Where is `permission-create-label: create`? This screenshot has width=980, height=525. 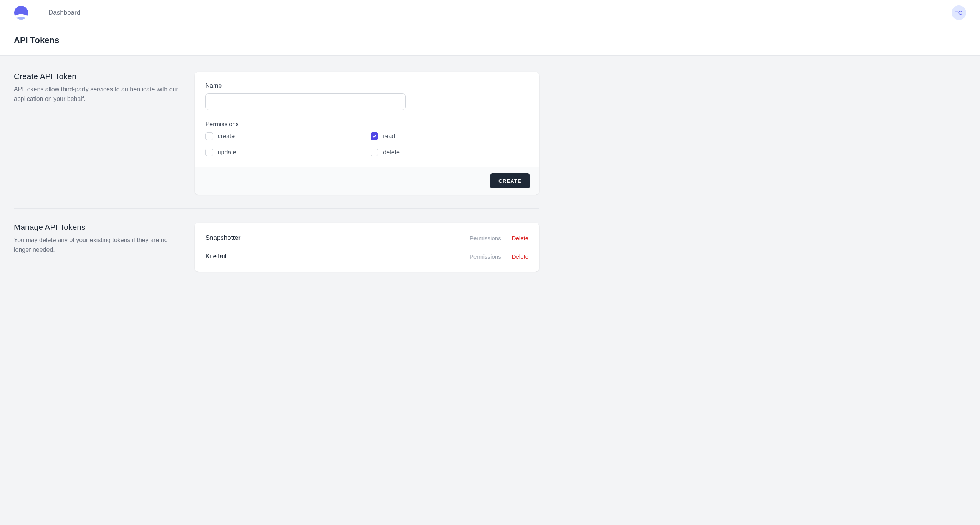 permission-create-label: create is located at coordinates (226, 136).